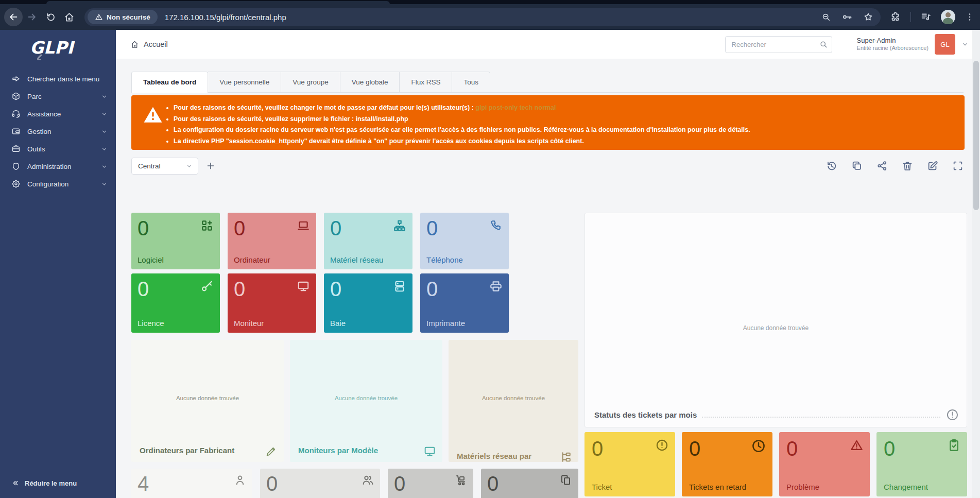  I want to click on panel-moniteurs-par-modele: Aucune donnée trouvée Moniteurs par Modè…, so click(366, 401).